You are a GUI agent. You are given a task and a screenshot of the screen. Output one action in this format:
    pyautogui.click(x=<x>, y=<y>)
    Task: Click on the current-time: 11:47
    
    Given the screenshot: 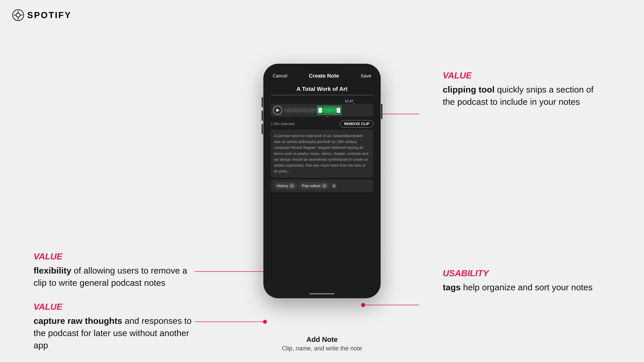 What is the action you would take?
    pyautogui.click(x=349, y=101)
    